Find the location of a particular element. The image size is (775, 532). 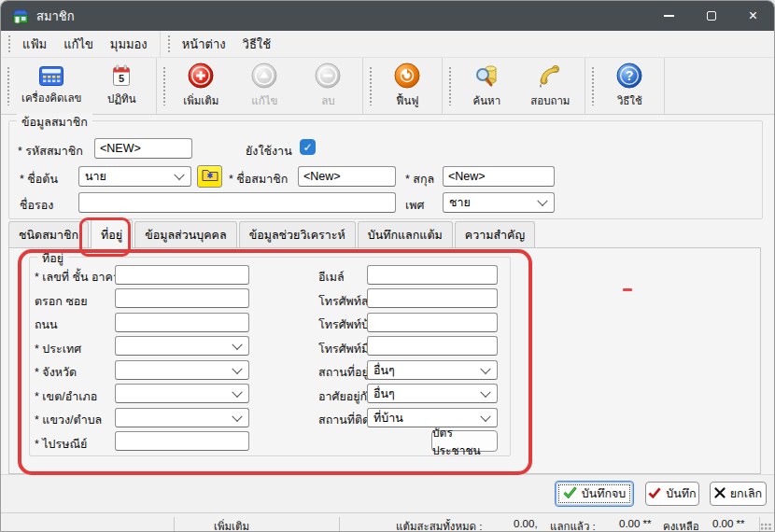

road-input is located at coordinates (182, 323).